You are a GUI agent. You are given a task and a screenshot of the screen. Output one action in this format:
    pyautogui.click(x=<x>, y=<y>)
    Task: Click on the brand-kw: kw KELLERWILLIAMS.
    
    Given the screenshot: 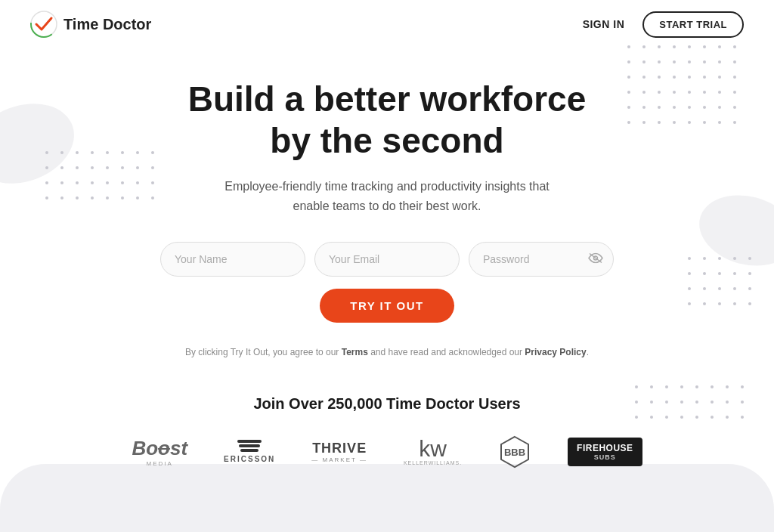 What is the action you would take?
    pyautogui.click(x=432, y=452)
    